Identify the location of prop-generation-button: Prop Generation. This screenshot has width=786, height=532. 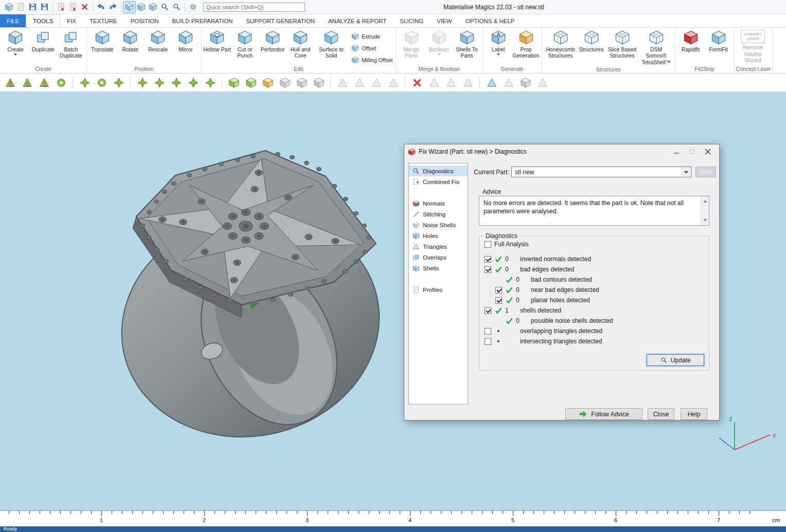
(526, 44).